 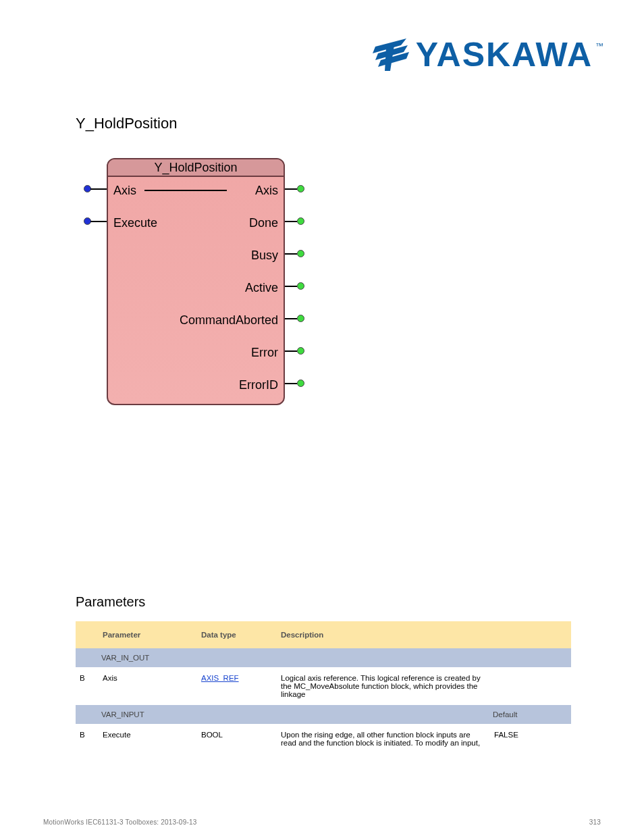 What do you see at coordinates (390, 55) in the screenshot?
I see `brand-mark-icon` at bounding box center [390, 55].